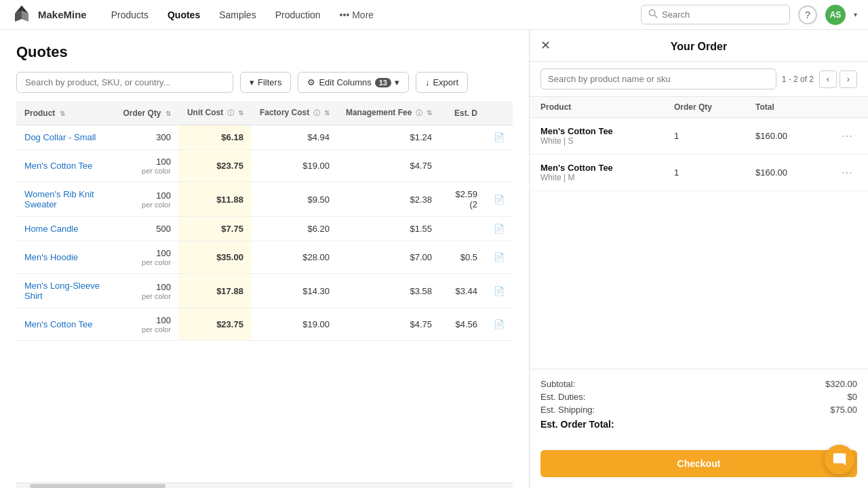 The image size is (868, 488). I want to click on edit-columns-button: ⚙ Edit Columns 13 ▾, so click(353, 83).